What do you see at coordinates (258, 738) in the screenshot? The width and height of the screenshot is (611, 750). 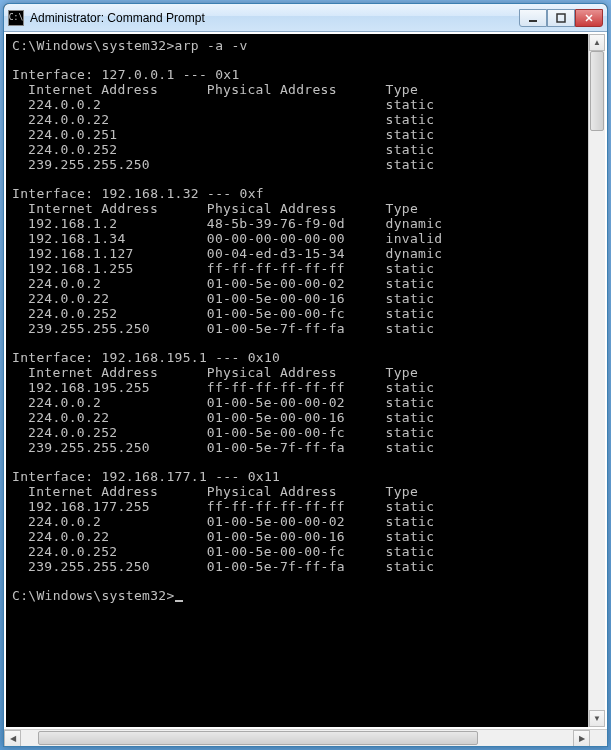 I see `scroll-thumb-horizontal` at bounding box center [258, 738].